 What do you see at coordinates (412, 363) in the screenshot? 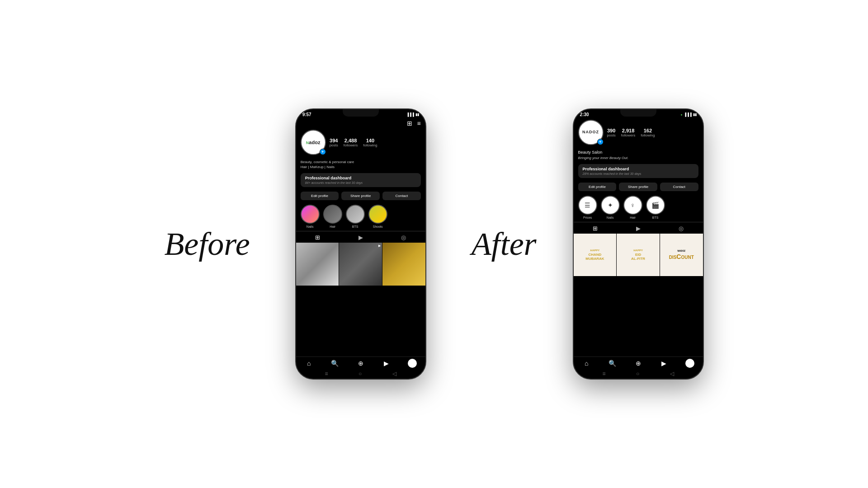
I see `nav-avatar` at bounding box center [412, 363].